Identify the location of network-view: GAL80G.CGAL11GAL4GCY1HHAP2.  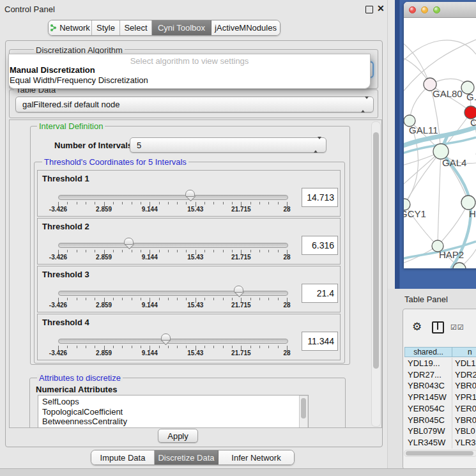
(440, 143).